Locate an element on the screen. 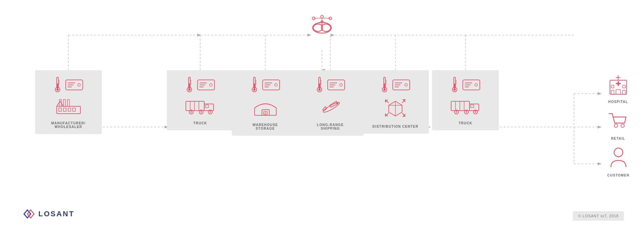  airplane-icon is located at coordinates (330, 107).